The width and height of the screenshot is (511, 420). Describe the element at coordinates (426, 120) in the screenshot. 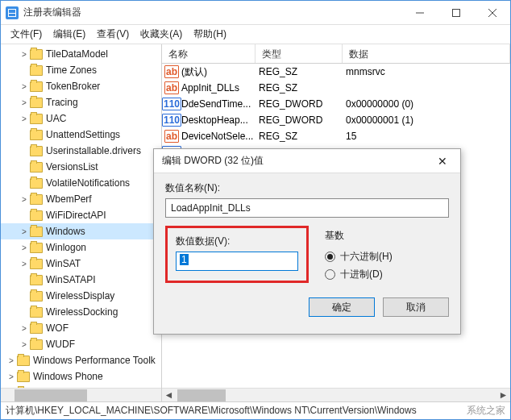

I see `value-data: 0x00000001 (1)` at that location.